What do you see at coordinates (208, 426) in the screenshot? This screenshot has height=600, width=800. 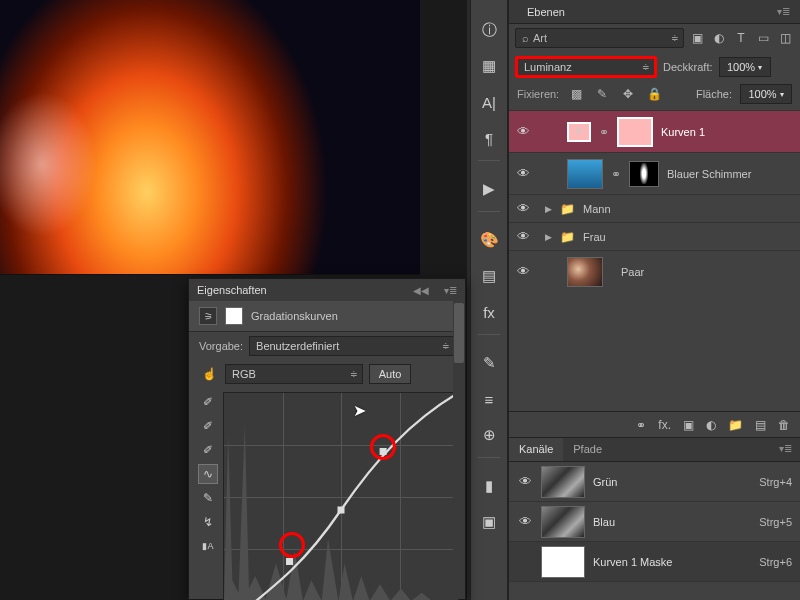 I see `eyedropper-gray-icon: ✐` at bounding box center [208, 426].